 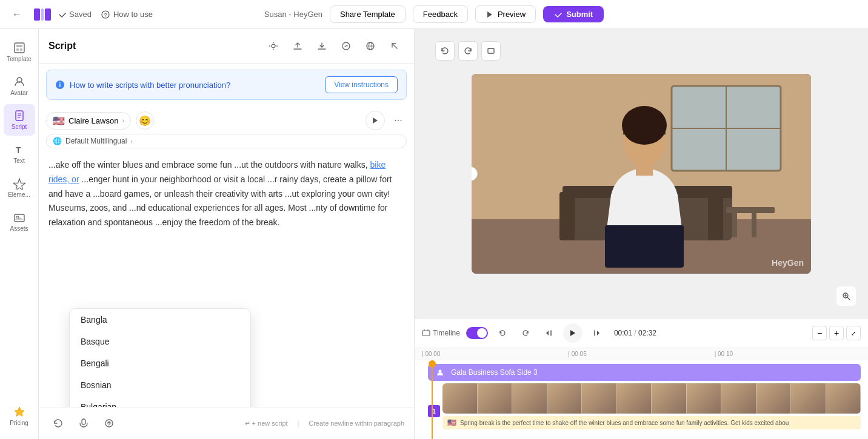 I want to click on saved-status: Saved, so click(x=75, y=15).